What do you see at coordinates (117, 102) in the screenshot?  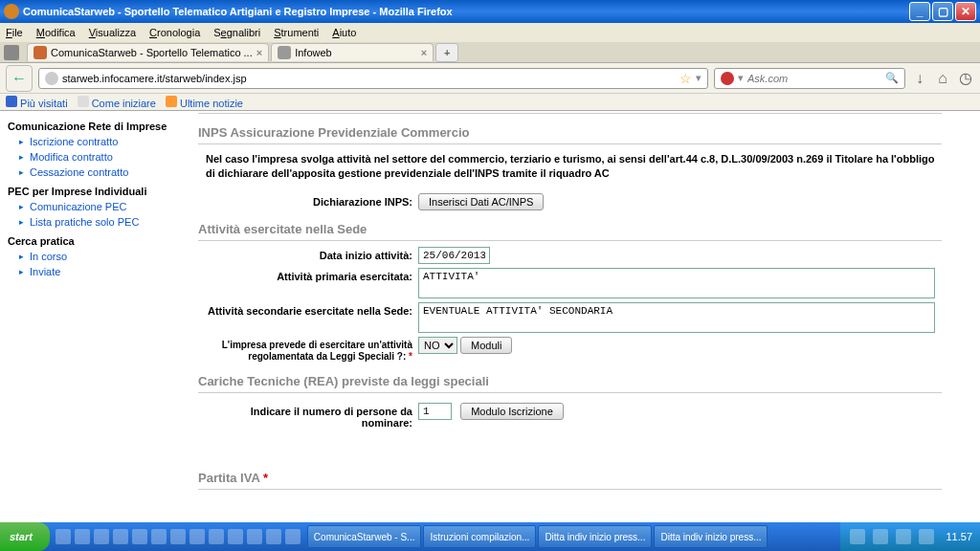 I see `bookmark-come-iniziare: Come iniziare` at bounding box center [117, 102].